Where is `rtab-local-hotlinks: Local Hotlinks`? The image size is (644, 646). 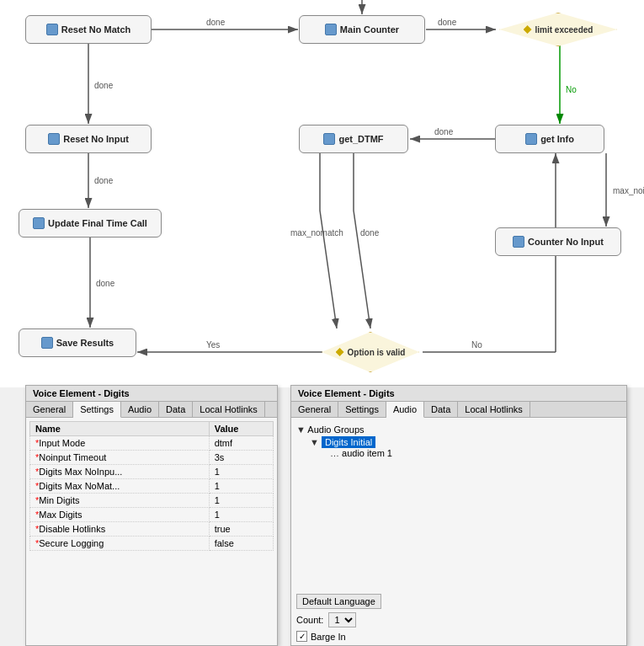 rtab-local-hotlinks: Local Hotlinks is located at coordinates (493, 409).